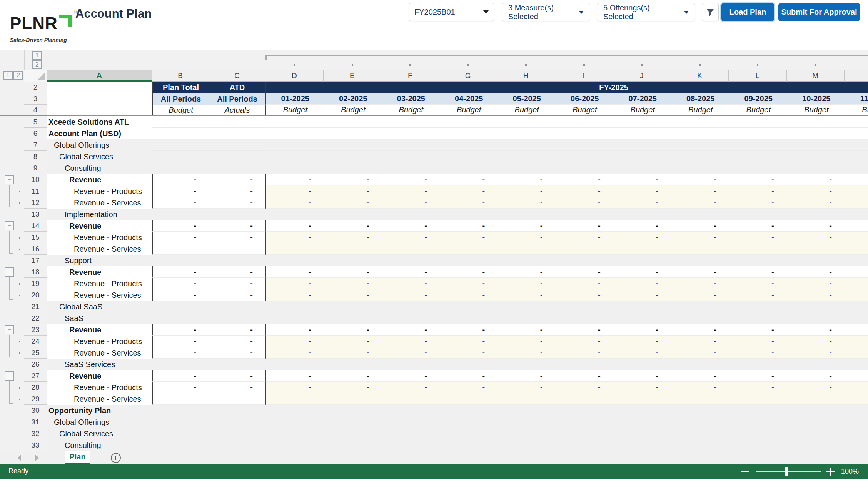 Image resolution: width=868 pixels, height=501 pixels. I want to click on month-header-cell: 07-2025, so click(643, 99).